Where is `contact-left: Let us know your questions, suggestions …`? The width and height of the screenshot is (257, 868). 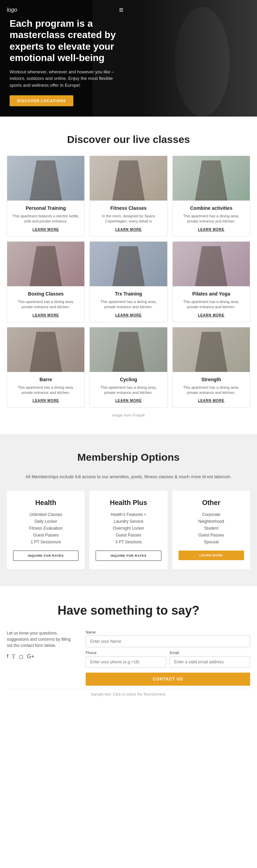
contact-left: Let us know your questions, suggestions … is located at coordinates (41, 658).